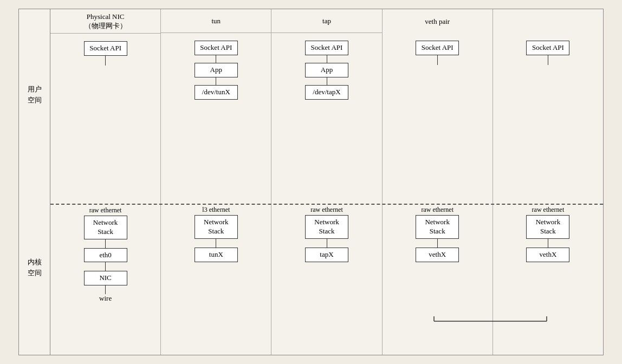  I want to click on veth-left-network-stack: NetworkStack, so click(437, 227).